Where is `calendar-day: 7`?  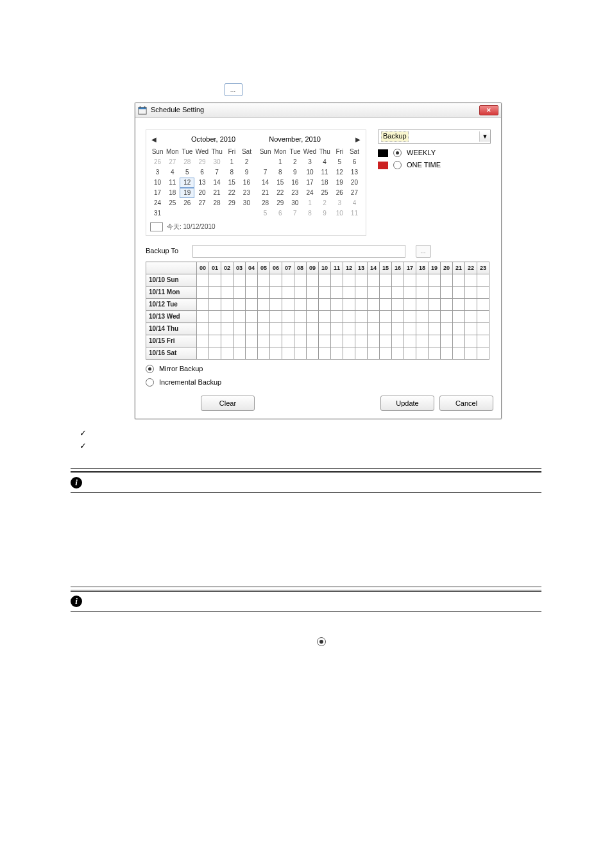
calendar-day: 7 is located at coordinates (295, 213).